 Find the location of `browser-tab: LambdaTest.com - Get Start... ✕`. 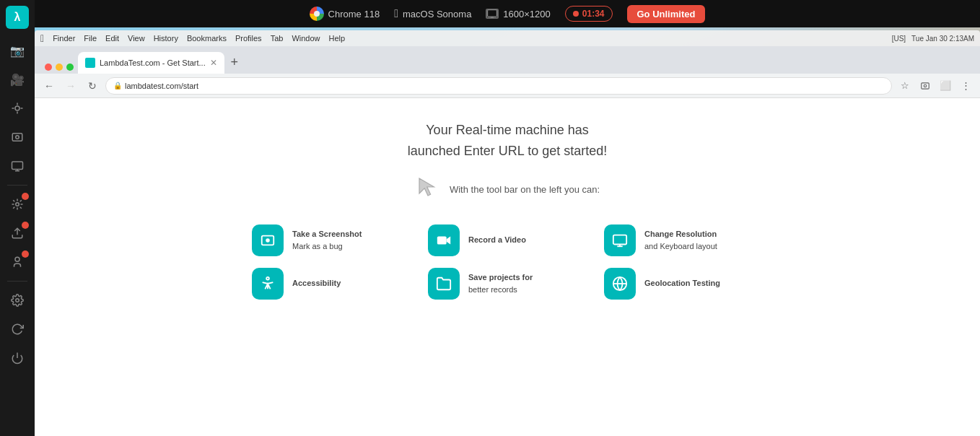

browser-tab: LambdaTest.com - Get Start... ✕ is located at coordinates (152, 63).